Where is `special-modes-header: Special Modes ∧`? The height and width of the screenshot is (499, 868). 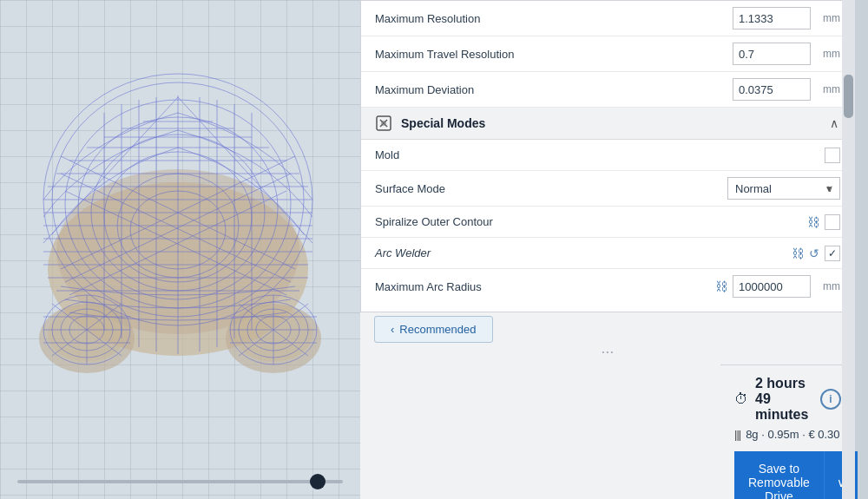
special-modes-header: Special Modes ∧ is located at coordinates (608, 123).